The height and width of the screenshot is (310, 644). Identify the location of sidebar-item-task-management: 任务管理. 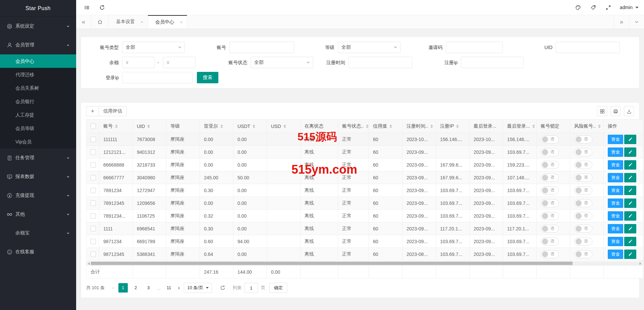
(38, 158).